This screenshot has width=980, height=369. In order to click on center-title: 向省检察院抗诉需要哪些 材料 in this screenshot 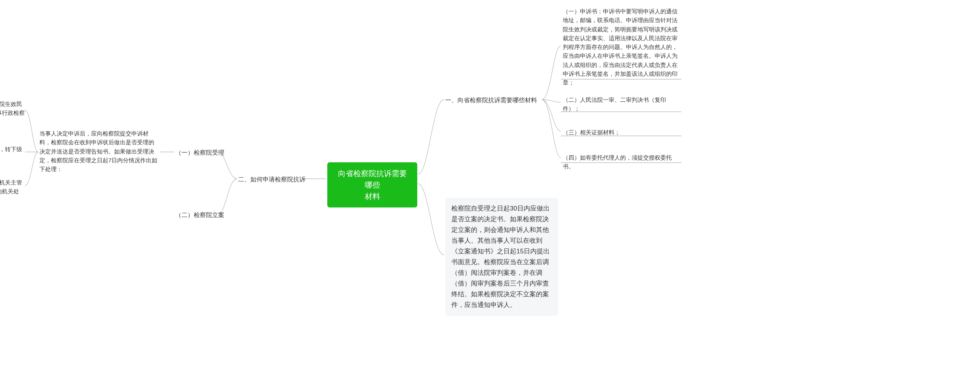, I will do `click(372, 185)`.